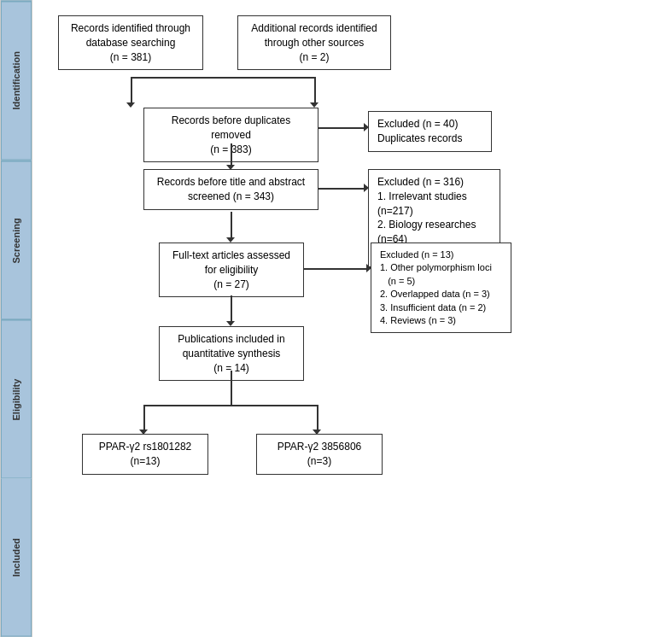 This screenshot has width=672, height=637. What do you see at coordinates (16, 318) in the screenshot?
I see `stage-sidebar: Identification Screening Eligibility Inc…` at bounding box center [16, 318].